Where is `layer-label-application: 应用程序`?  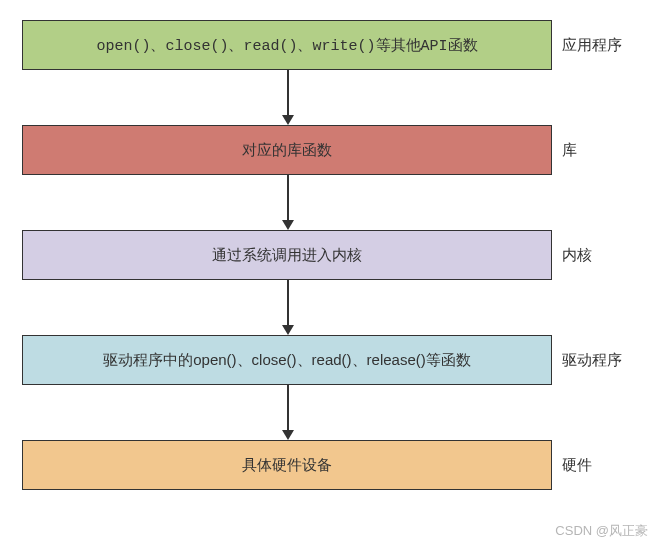 layer-label-application: 应用程序 is located at coordinates (592, 46).